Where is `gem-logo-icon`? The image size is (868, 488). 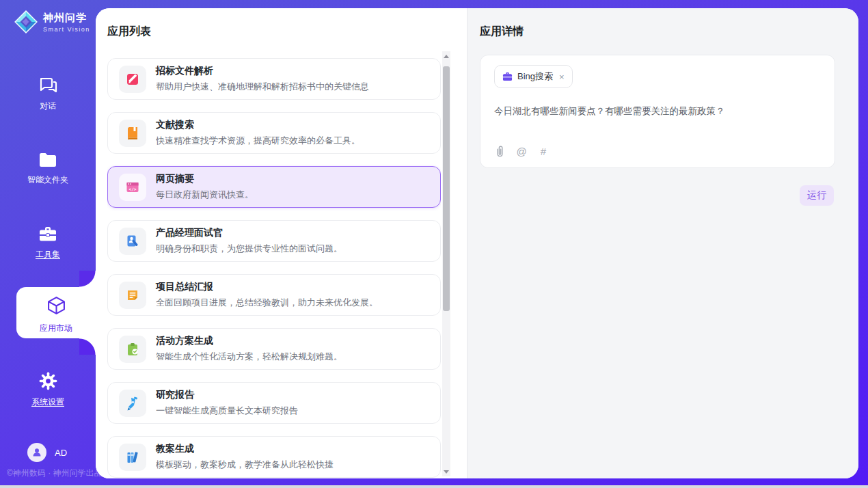
gem-logo-icon is located at coordinates (26, 22).